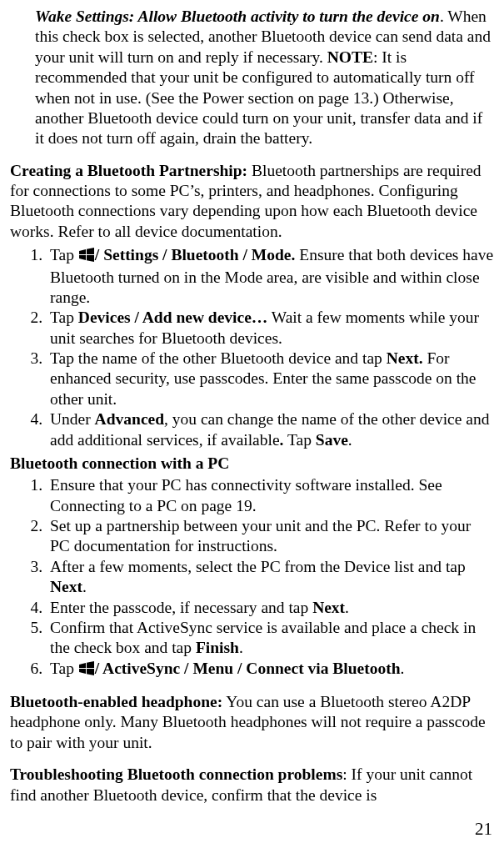  I want to click on step4-advanced: Advanced, so click(130, 419).